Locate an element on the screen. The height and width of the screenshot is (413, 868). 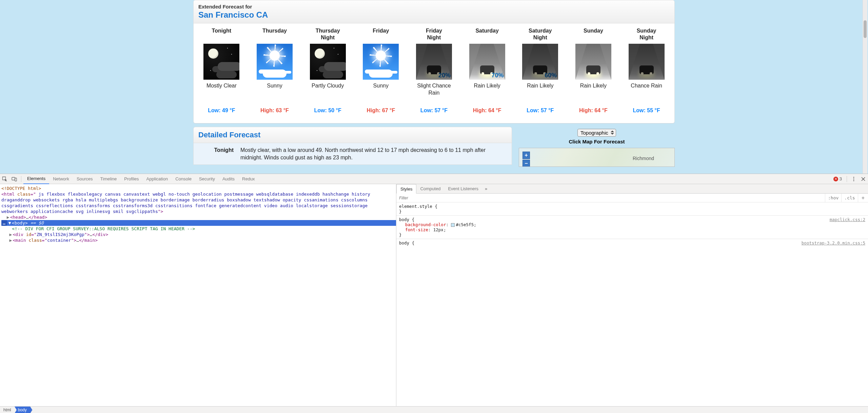
forecast-map: + − Richmond is located at coordinates (597, 157).